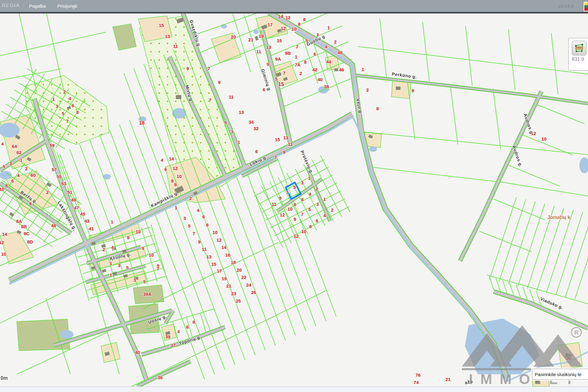 The height and width of the screenshot is (392, 588). What do you see at coordinates (52, 145) in the screenshot?
I see `parcel-number: 59` at bounding box center [52, 145].